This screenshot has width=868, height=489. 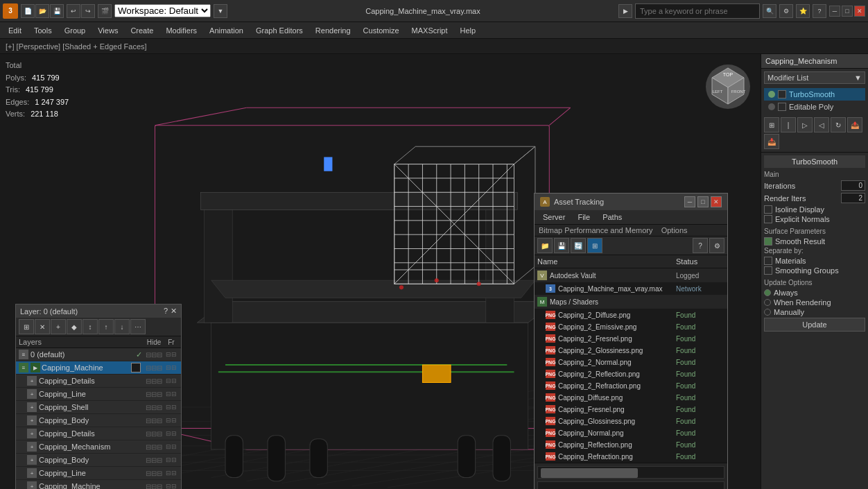 What do you see at coordinates (105, 11) in the screenshot?
I see `scene-icon: 🎬` at bounding box center [105, 11].